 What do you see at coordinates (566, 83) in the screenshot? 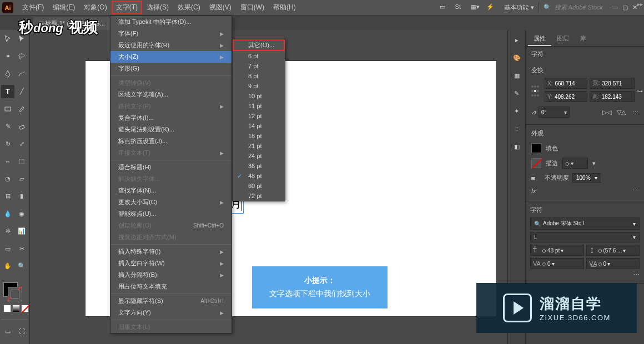
I see `x-field: X:668.714` at bounding box center [566, 83].